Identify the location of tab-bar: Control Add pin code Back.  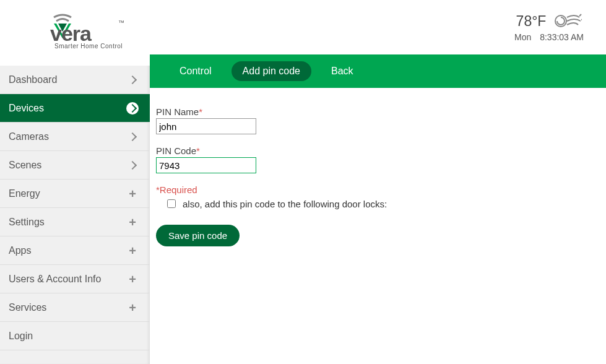
(378, 71).